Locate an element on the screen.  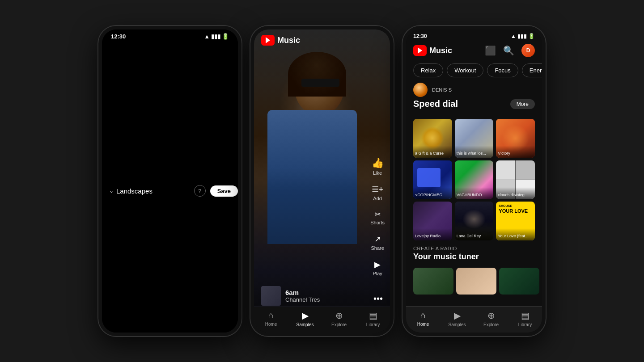
album-card-4: <COPINGMEC... is located at coordinates (433, 180).